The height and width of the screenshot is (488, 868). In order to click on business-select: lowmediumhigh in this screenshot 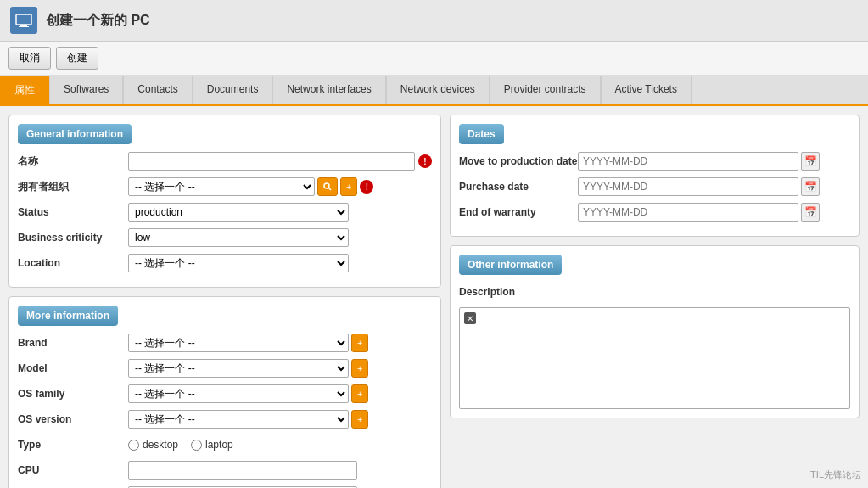, I will do `click(238, 238)`.